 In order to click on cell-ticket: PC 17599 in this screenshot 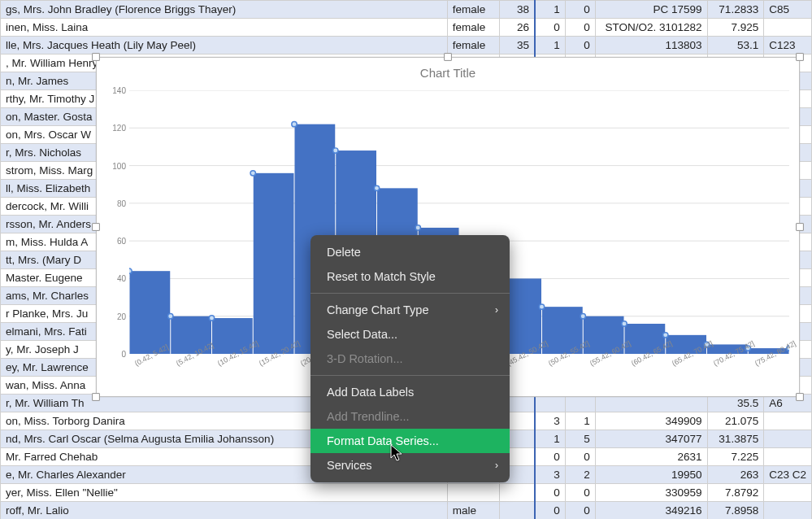, I will do `click(651, 10)`.